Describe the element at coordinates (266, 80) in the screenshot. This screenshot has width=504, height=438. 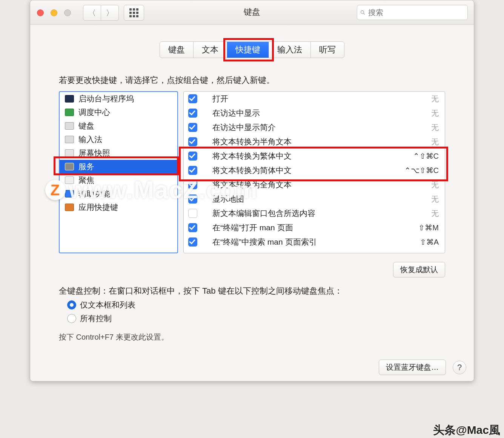
I see `instruction-text: 若要更改快捷键，请选择它，点按组合键，然后键入新键。` at that location.